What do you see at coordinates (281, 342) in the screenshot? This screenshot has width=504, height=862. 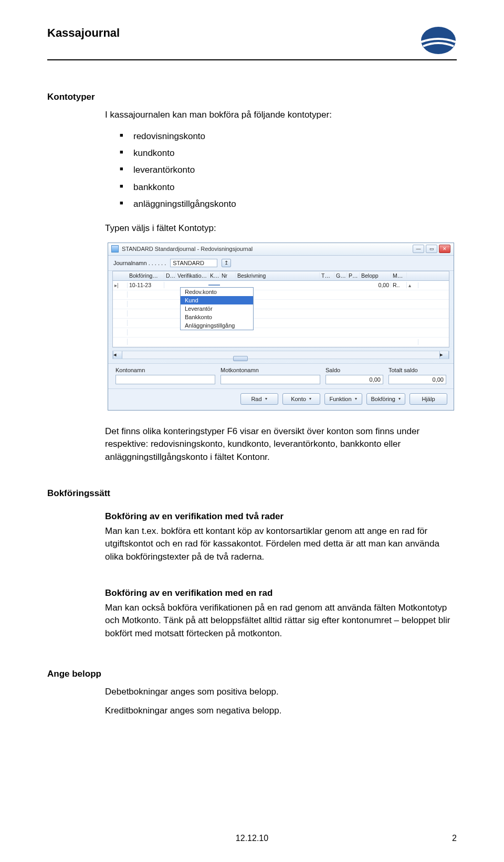 I see `table-row: .▾` at bounding box center [281, 342].